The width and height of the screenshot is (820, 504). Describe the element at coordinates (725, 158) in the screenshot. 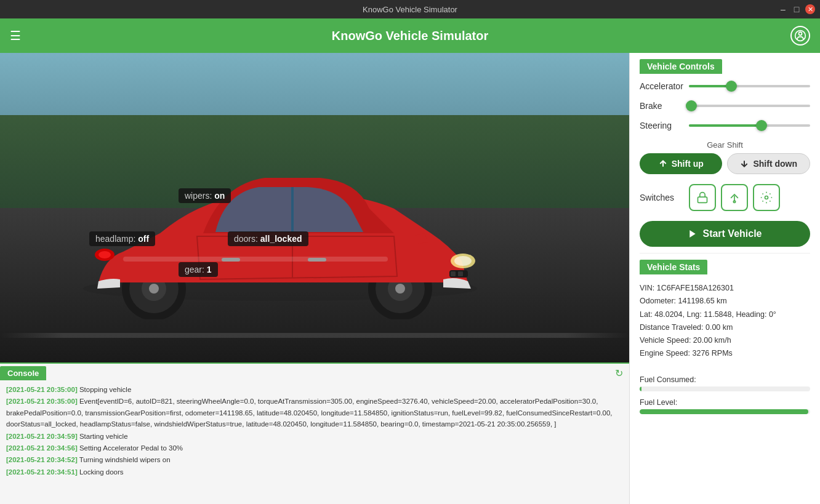

I see `gear-shift-section: Gear Shift Shift up Shift down` at that location.